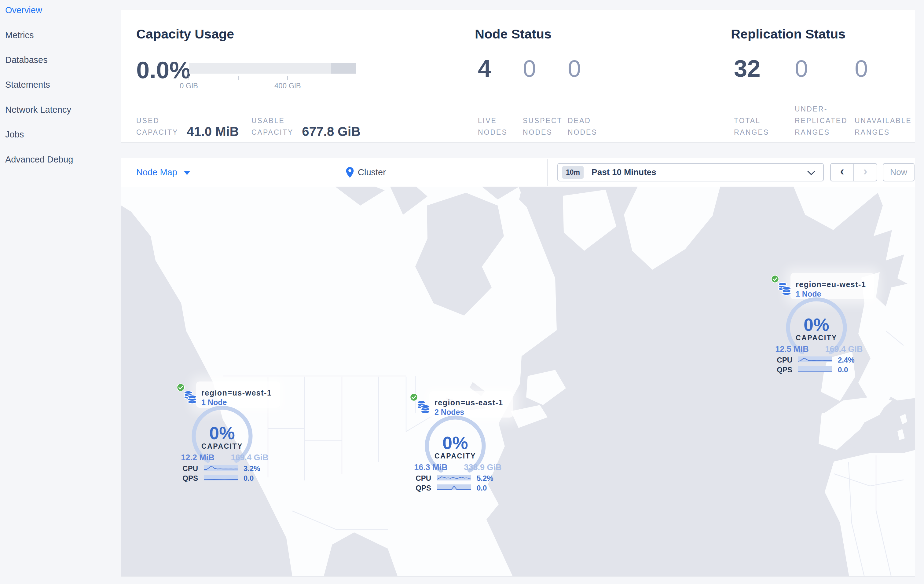 The width and height of the screenshot is (924, 584). What do you see at coordinates (61, 60) in the screenshot?
I see `sidebar-item-databases: Databases` at bounding box center [61, 60].